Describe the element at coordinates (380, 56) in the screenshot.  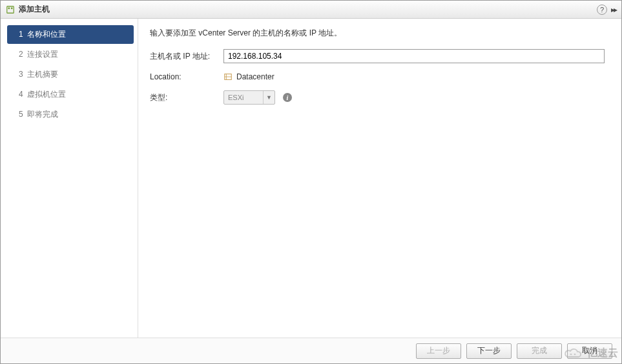
I see `row-hostname: 主机名或 IP 地址:` at that location.